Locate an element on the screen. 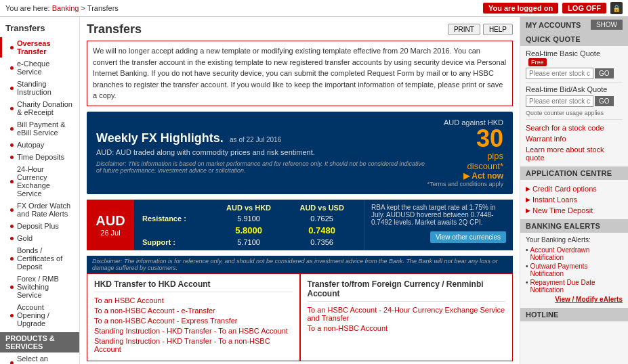 This screenshot has width=628, height=364. foreign-link-0: To an HSBC Account - 24-Hour Currency Ex… is located at coordinates (406, 314).